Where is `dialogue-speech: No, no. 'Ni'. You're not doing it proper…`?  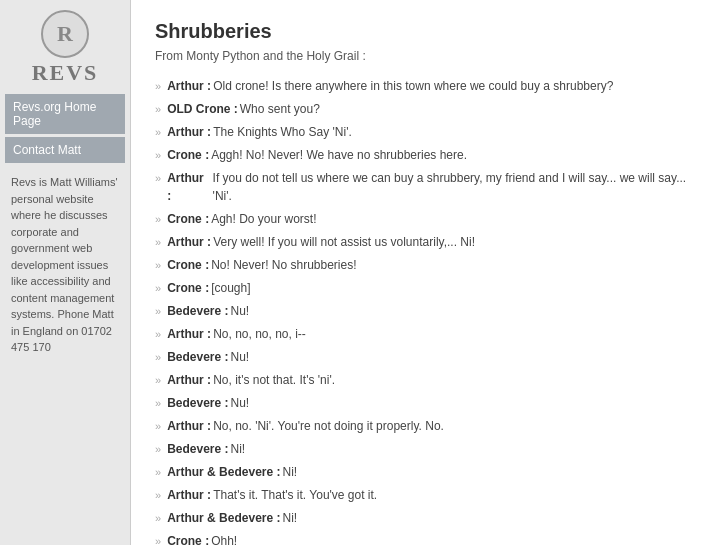 dialogue-speech: No, no. 'Ni'. You're not doing it proper… is located at coordinates (328, 426).